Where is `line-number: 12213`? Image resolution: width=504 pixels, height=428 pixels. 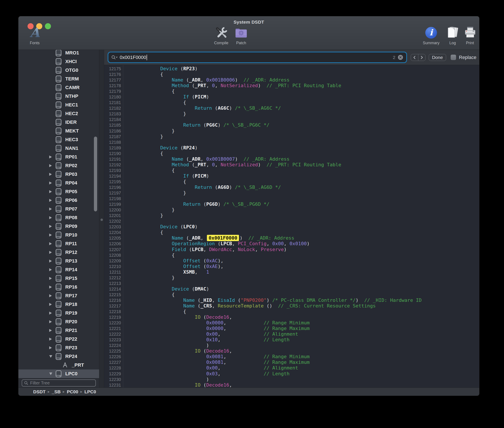
line-number: 12213 is located at coordinates (113, 283).